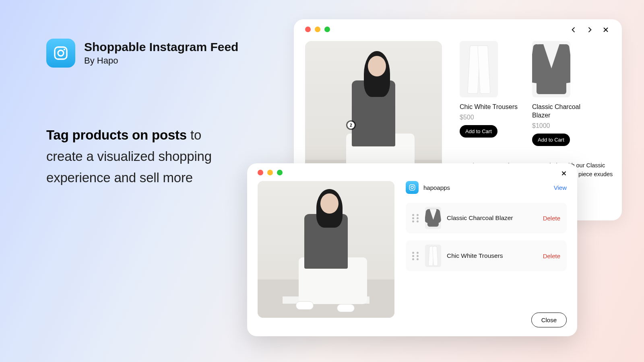 This screenshot has width=644, height=362. I want to click on tagged-product-name: Classic Charcoal Blazer, so click(492, 218).